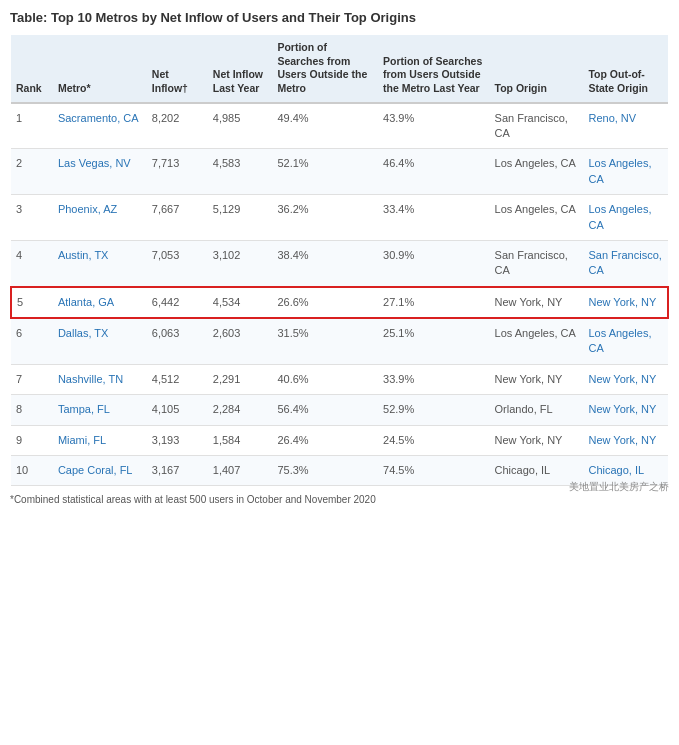 The height and width of the screenshot is (745, 679). I want to click on table-row: 9Miami, FL3,1931,58426.4%24.5%New York, …, so click(340, 440).